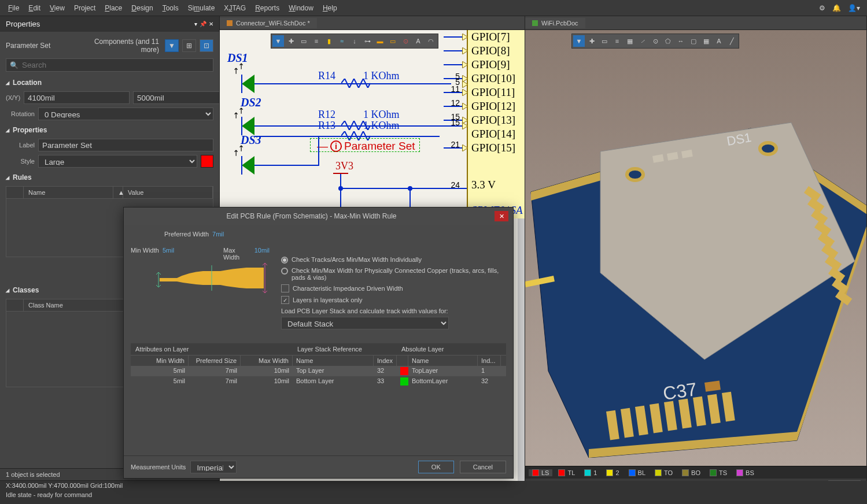 Image resolution: width=867 pixels, height=504 pixels. Describe the element at coordinates (637, 473) in the screenshot. I see `layer-bl: BL` at that location.